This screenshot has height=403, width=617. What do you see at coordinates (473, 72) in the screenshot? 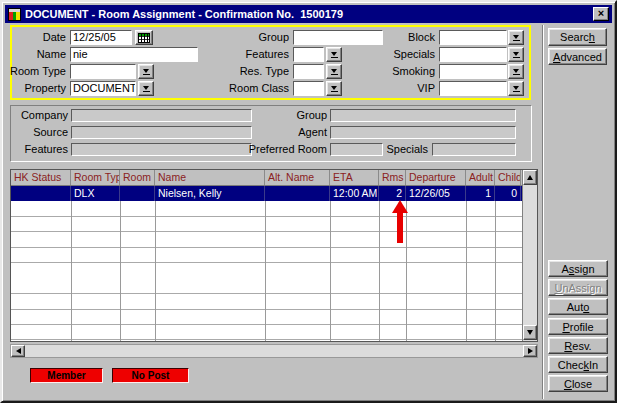
I see `smoking-field` at bounding box center [473, 72].